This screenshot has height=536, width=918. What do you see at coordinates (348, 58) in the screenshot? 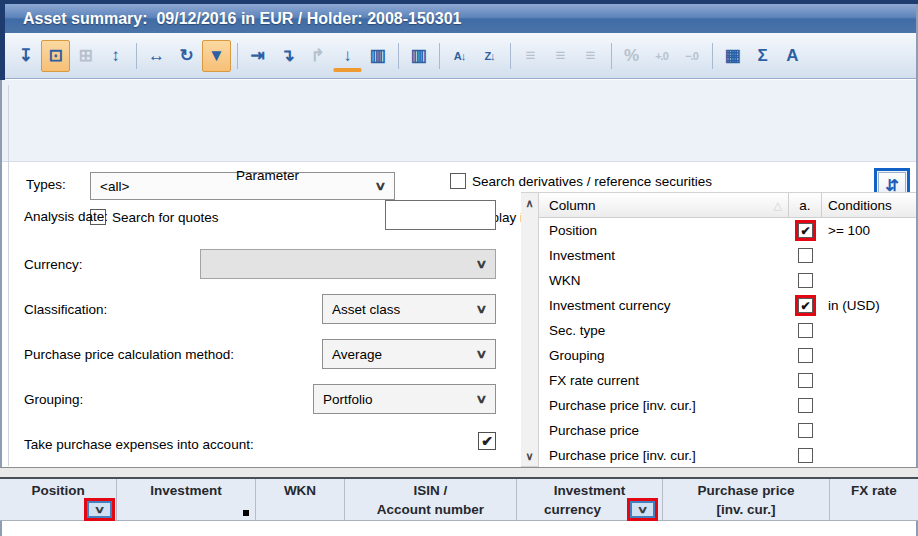
I see `drill-down-icon: ↓` at bounding box center [348, 58].